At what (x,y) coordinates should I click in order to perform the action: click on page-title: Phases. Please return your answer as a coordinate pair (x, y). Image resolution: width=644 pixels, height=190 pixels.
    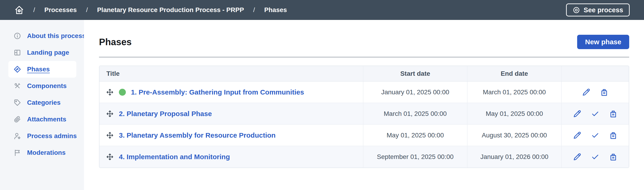
    Looking at the image, I should click on (115, 42).